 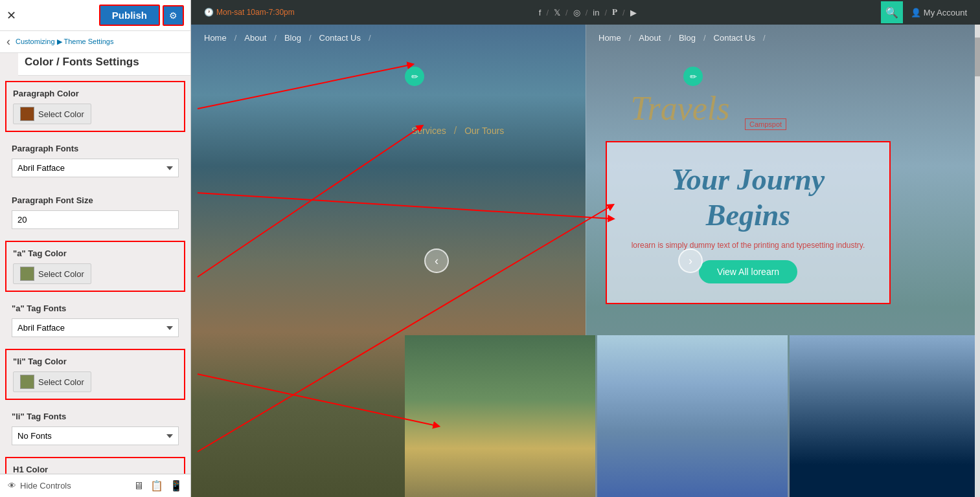 I want to click on close-button: ✕, so click(x=12, y=16).